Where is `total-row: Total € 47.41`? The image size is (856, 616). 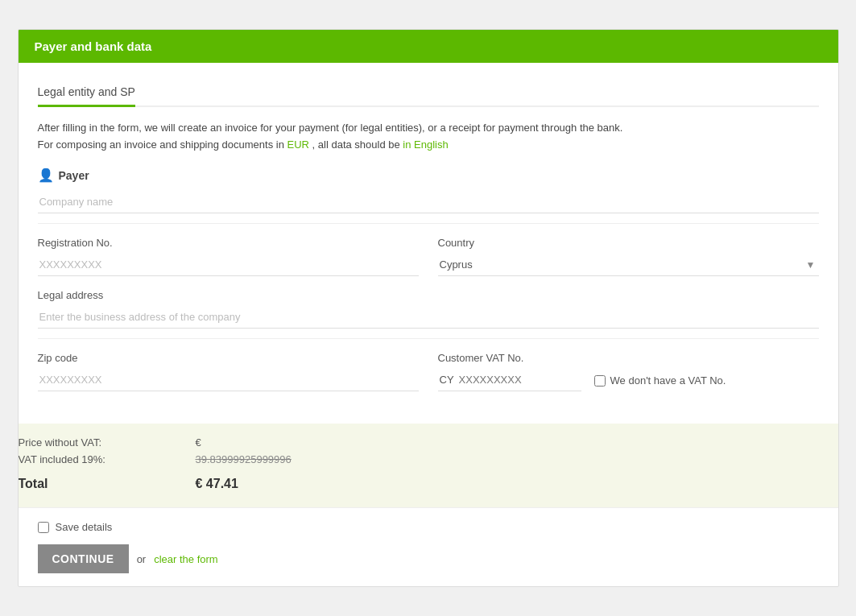 total-row: Total € 47.41 is located at coordinates (428, 484).